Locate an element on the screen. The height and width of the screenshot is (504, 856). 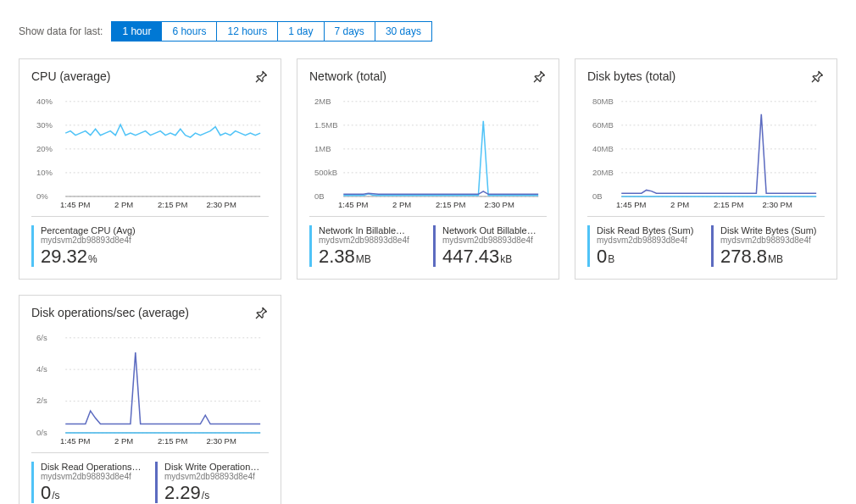
time-range-label: Show data for last: is located at coordinates (61, 31).